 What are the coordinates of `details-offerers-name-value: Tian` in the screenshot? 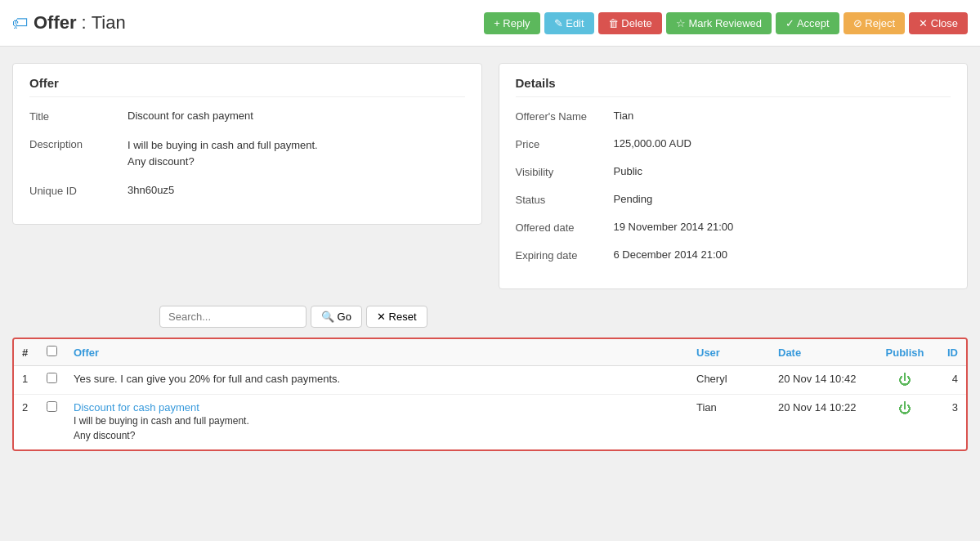 It's located at (783, 116).